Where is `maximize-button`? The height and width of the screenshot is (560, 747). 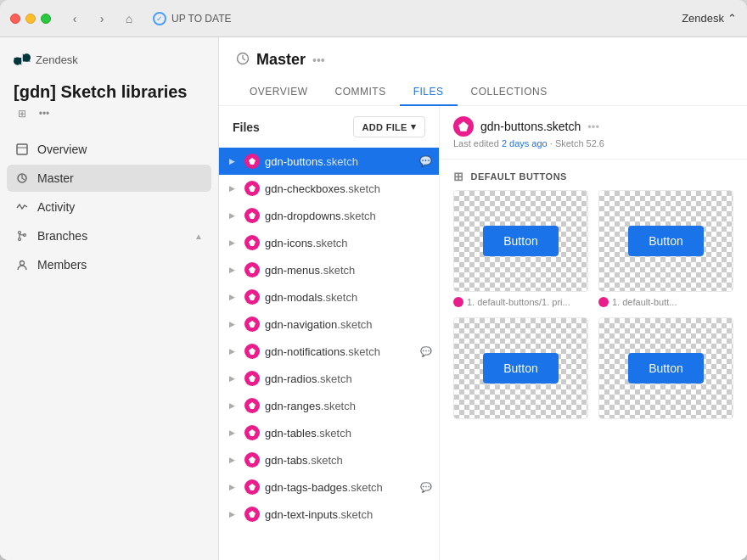 maximize-button is located at coordinates (46, 19).